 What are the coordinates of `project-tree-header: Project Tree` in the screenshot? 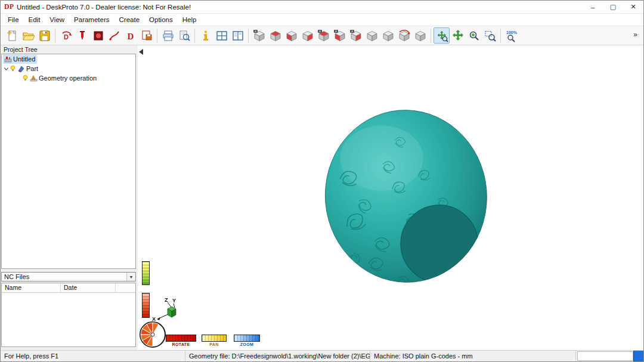 It's located at (69, 49).